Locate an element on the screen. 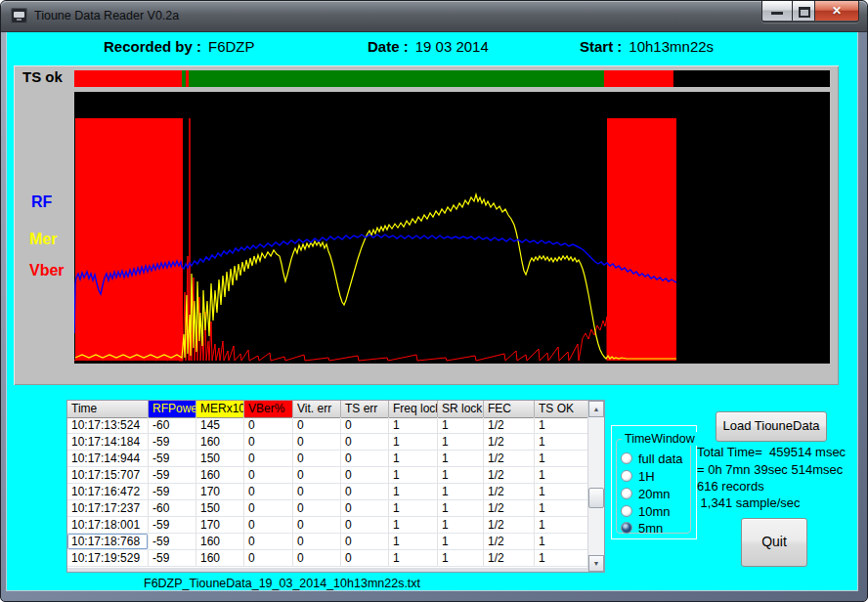 The height and width of the screenshot is (602, 868). table-cell: 10:17:16:472 is located at coordinates (108, 493).